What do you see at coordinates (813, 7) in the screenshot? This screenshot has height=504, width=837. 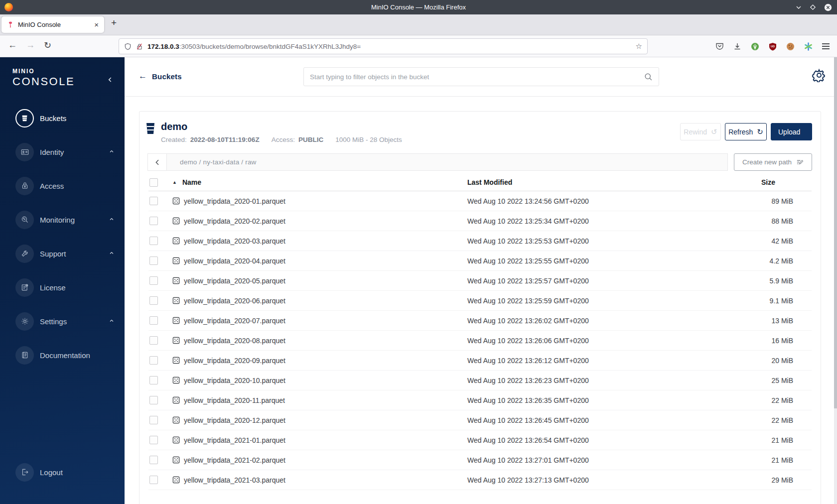 I see `window-maximize-icon` at bounding box center [813, 7].